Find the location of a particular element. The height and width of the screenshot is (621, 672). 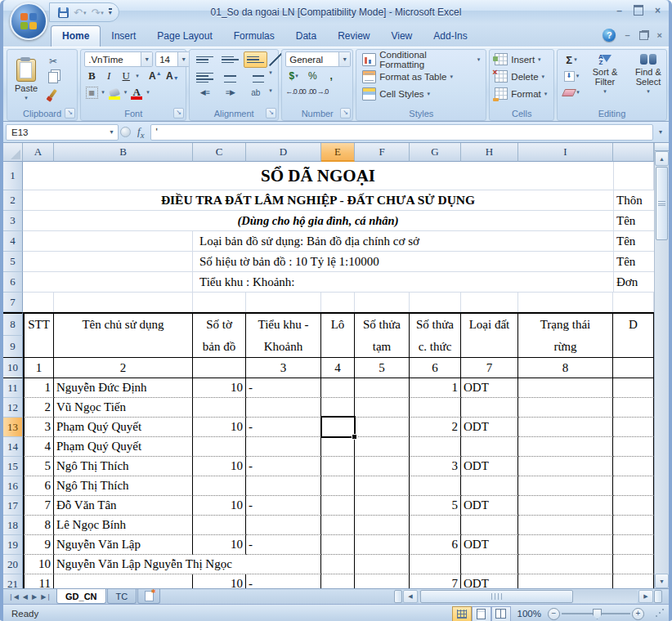

close-button: × is located at coordinates (657, 11).